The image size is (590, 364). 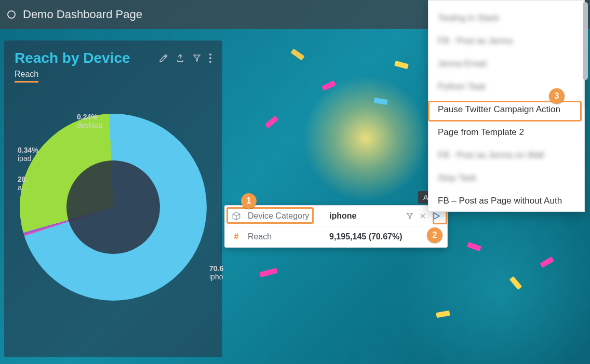 What do you see at coordinates (185, 58) in the screenshot?
I see `card-toolbar` at bounding box center [185, 58].